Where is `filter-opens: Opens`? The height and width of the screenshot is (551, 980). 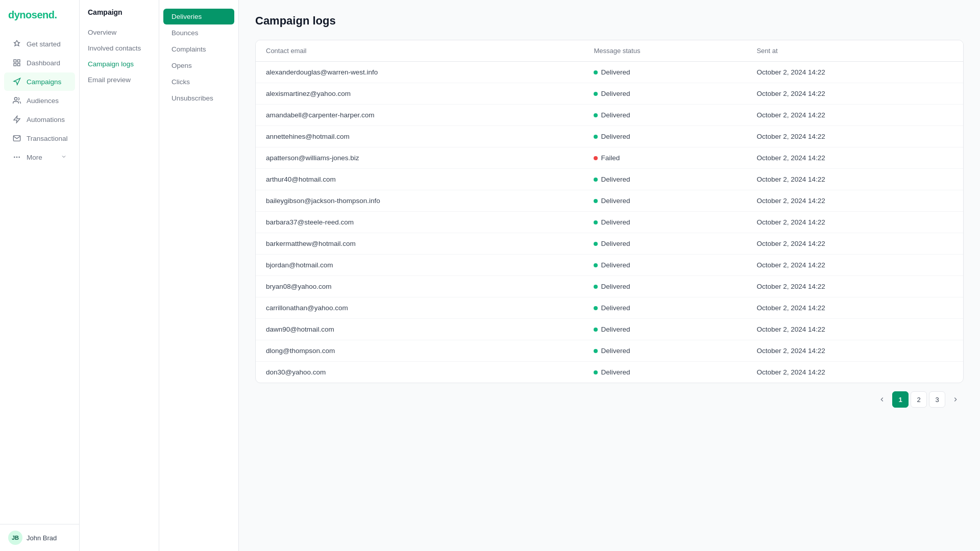 filter-opens: Opens is located at coordinates (199, 65).